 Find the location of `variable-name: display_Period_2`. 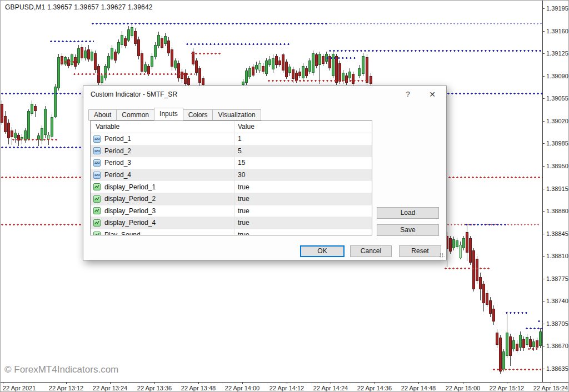

variable-name: display_Period_2 is located at coordinates (130, 199).